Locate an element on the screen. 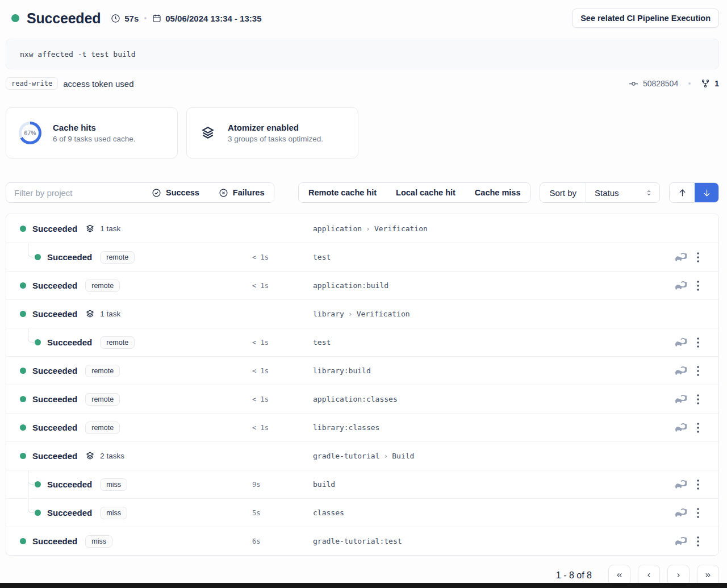 The height and width of the screenshot is (588, 727). arrow-up-icon is located at coordinates (683, 193).